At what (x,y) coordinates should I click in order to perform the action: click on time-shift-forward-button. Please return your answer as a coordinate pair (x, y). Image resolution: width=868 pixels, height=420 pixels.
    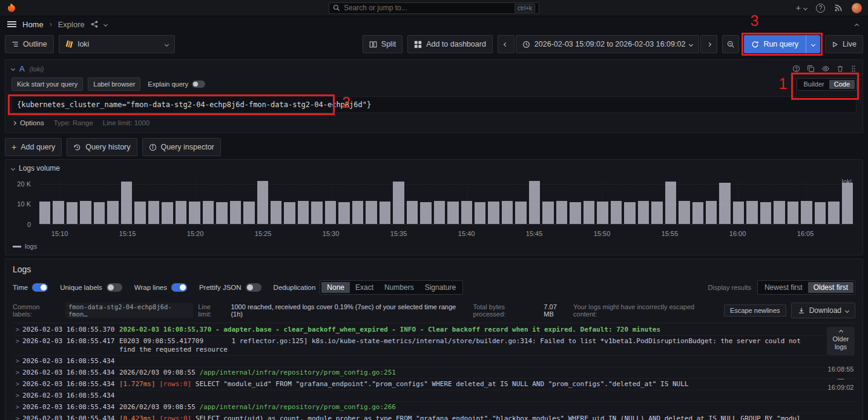
    Looking at the image, I should click on (709, 44).